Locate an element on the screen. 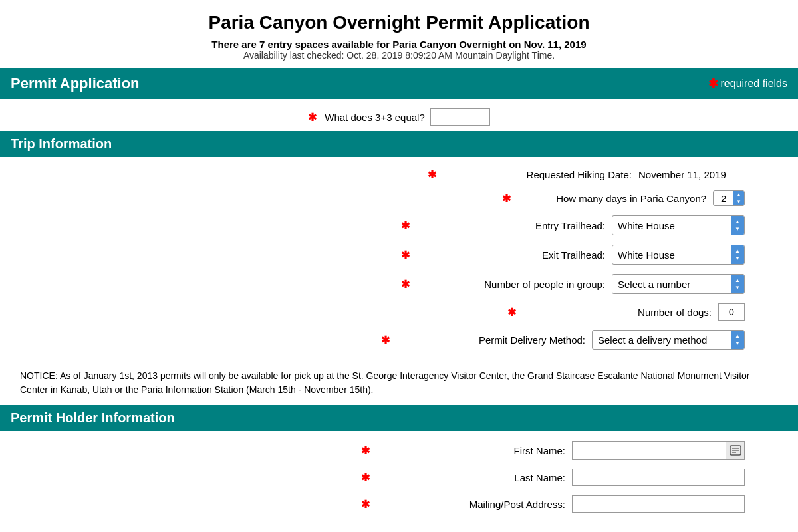 The width and height of the screenshot is (798, 532). delivery-method-up-arrow: ▲ is located at coordinates (737, 336).